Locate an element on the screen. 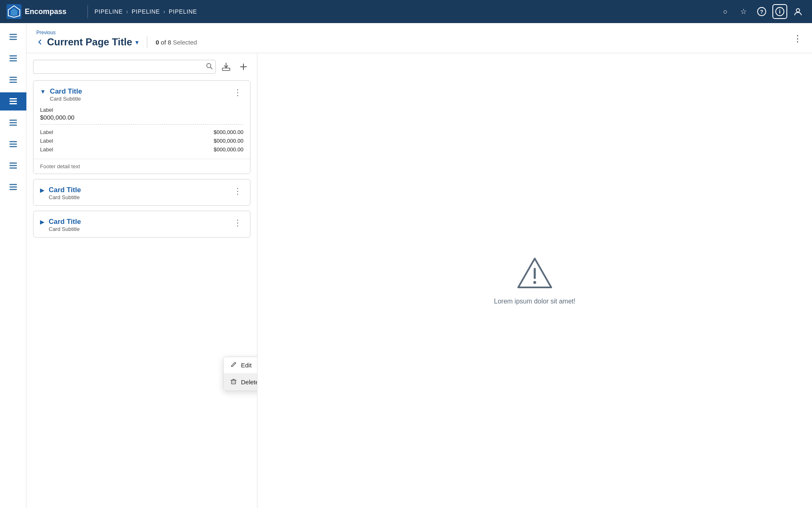  page-title-dropdown-icon: ▾ is located at coordinates (137, 42).